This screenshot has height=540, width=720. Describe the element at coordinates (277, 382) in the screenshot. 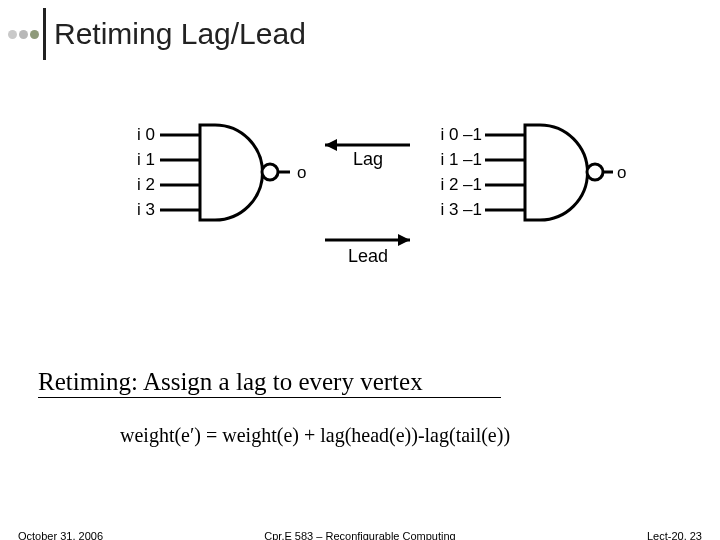

I see `retiming-text: : Assign a lag to every vertex` at that location.